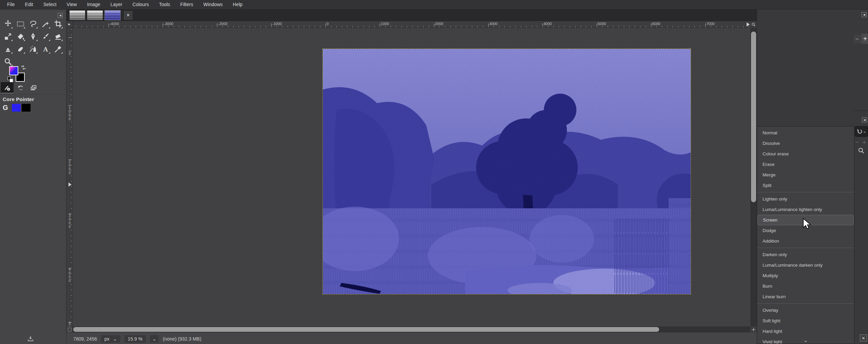 This screenshot has height=344, width=868. What do you see at coordinates (70, 185) in the screenshot?
I see `vertical-ruler-pointer-icon` at bounding box center [70, 185].